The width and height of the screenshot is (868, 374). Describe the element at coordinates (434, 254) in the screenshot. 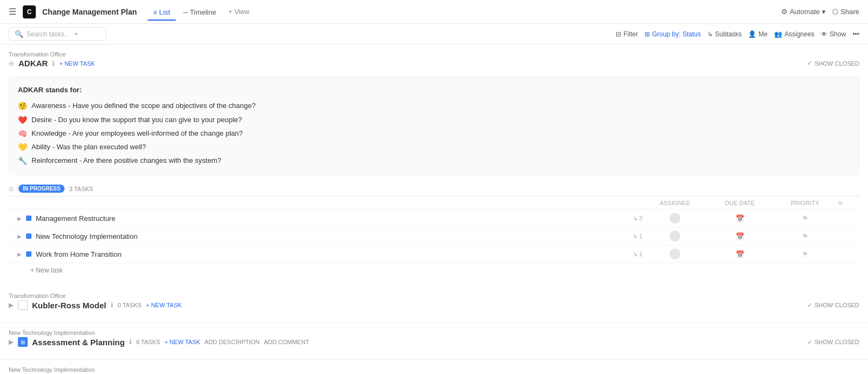

I see `task-row-2: ▶ Work from Home Transition ↳ 1 📅 ⚑` at that location.